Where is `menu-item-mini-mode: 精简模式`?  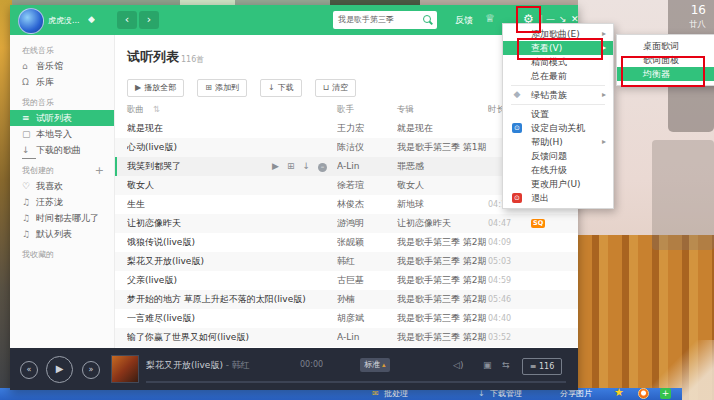
menu-item-mini-mode: 精简模式 is located at coordinates (558, 62).